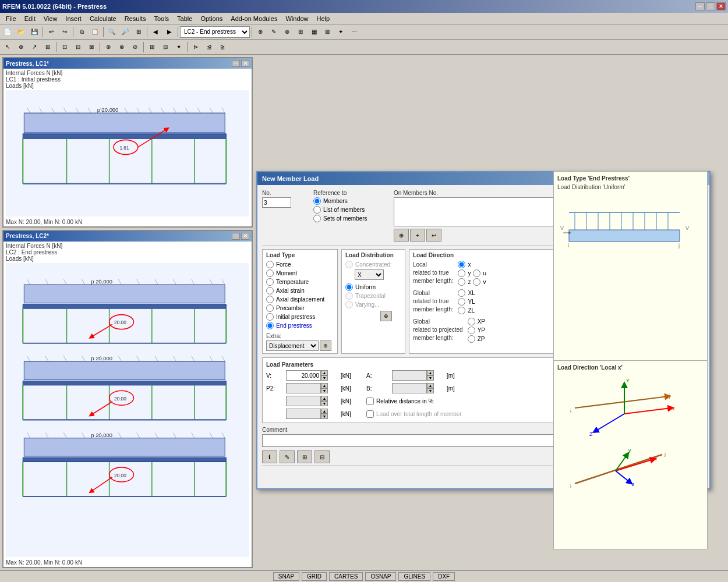 The width and height of the screenshot is (728, 582). What do you see at coordinates (305, 457) in the screenshot?
I see `dialog-action-3: ⊞` at bounding box center [305, 457].